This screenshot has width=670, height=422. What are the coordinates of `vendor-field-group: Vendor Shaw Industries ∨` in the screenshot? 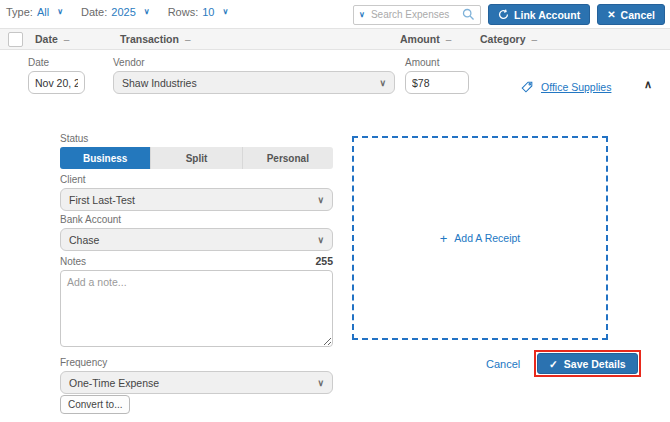 It's located at (254, 76).